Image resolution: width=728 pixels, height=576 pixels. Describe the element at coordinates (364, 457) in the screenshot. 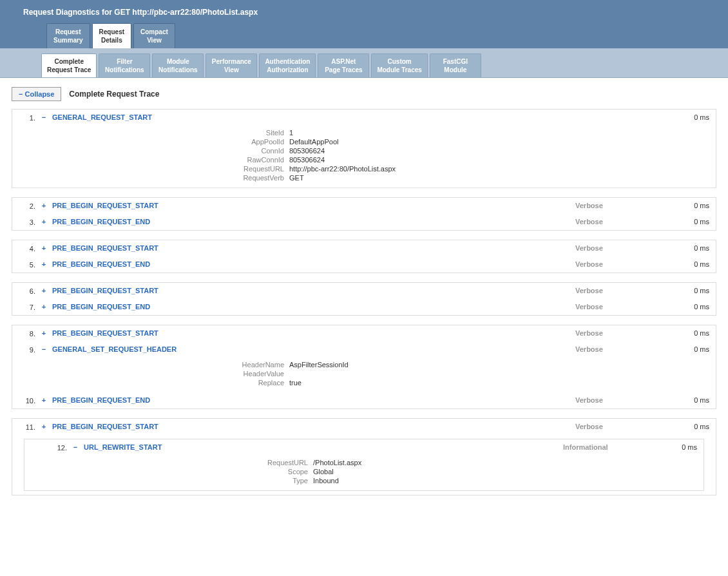

I see `trace-group: 11.+PRE_BEGIN_REQUEST_STARTVerbose0 ms12…` at that location.